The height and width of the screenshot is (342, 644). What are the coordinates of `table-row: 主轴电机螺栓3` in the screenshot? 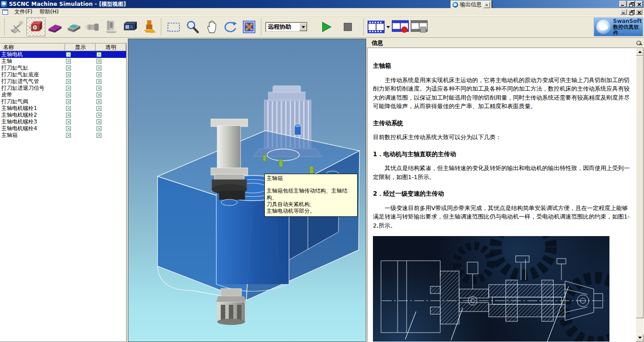 It's located at (63, 122).